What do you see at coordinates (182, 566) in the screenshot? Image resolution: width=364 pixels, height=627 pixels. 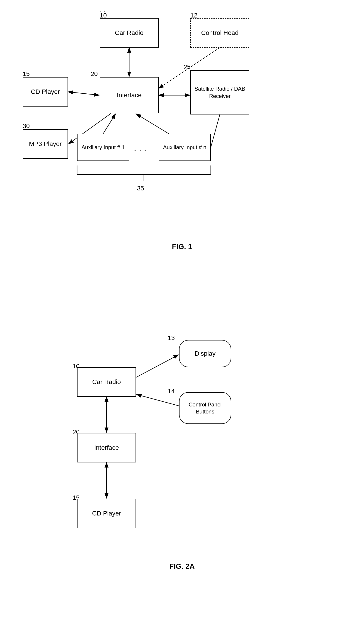 I see `fig2a-caption: FIG. 2A` at bounding box center [182, 566].